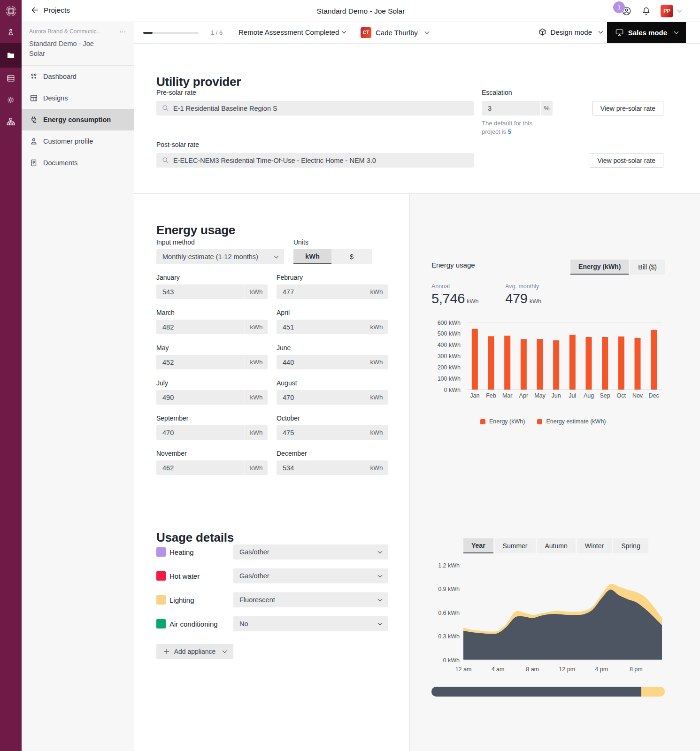  Describe the element at coordinates (515, 546) in the screenshot. I see `season-tab-summer: Summer` at that location.